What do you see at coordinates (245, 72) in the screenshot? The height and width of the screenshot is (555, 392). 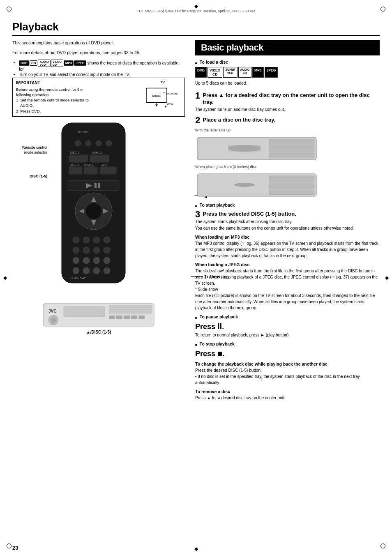 I see `badge-acd: AUDIOCD` at bounding box center [245, 72].